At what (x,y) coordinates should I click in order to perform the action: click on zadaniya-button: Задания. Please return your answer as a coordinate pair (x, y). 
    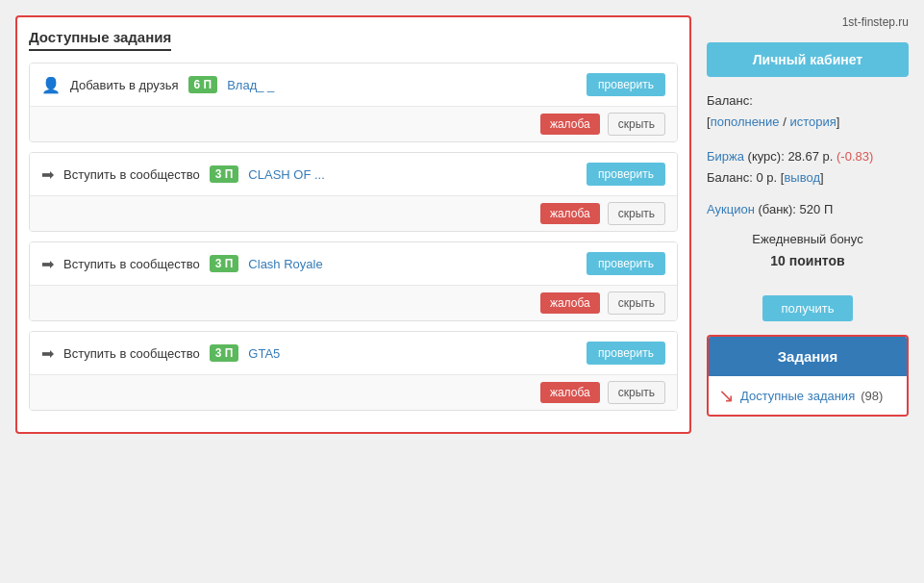
    Looking at the image, I should click on (808, 356).